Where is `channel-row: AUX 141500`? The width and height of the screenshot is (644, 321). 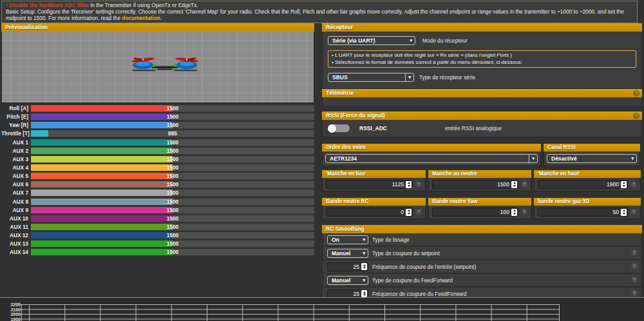
channel-row: AUX 141500 is located at coordinates (158, 253).